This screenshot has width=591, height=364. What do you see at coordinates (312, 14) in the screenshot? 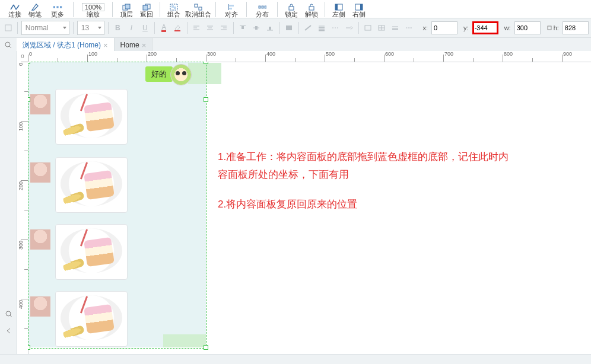
I see `ribbon-label: 解锁` at bounding box center [312, 14].